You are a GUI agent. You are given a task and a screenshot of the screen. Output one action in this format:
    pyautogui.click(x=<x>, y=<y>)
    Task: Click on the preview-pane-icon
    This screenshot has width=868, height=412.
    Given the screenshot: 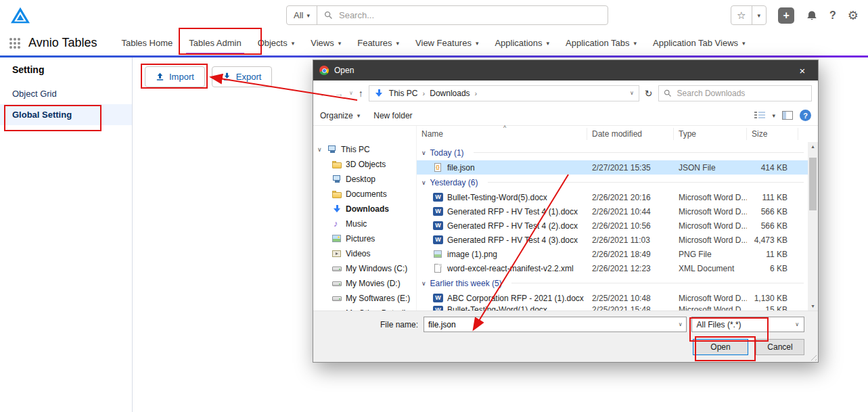 What is the action you would take?
    pyautogui.click(x=787, y=115)
    